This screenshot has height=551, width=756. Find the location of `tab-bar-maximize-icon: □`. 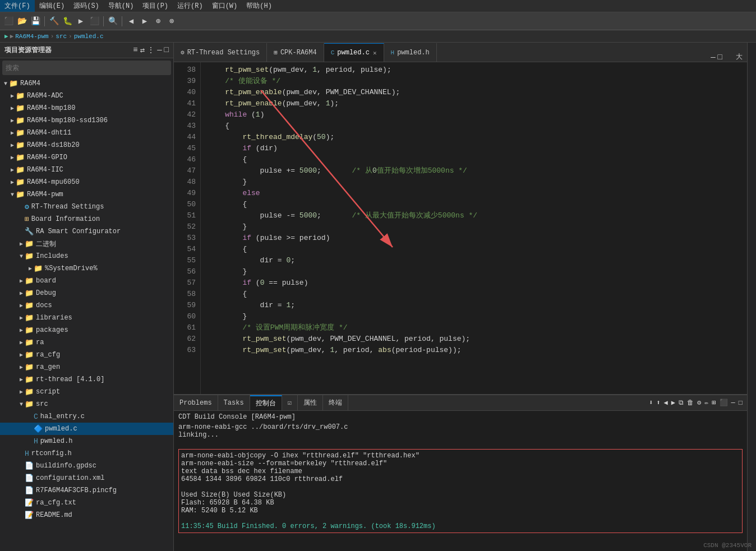

tab-bar-maximize-icon: □ is located at coordinates (720, 57).